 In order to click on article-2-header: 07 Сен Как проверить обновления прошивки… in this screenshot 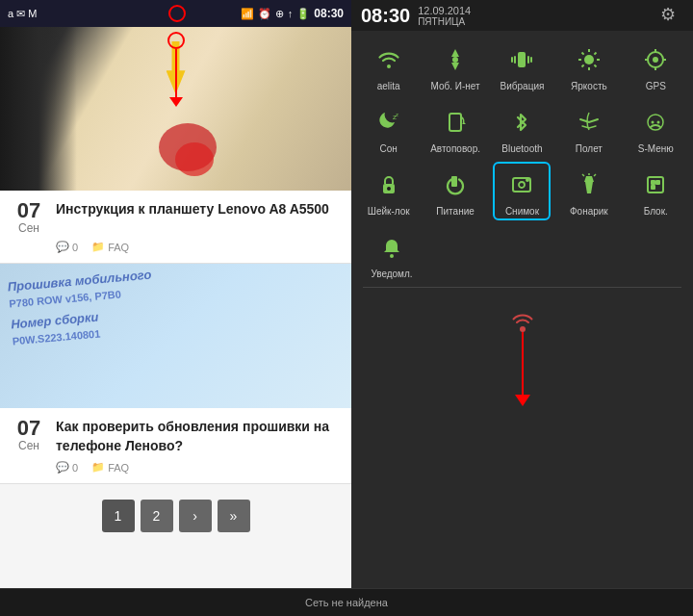, I will do `click(175, 437)`.